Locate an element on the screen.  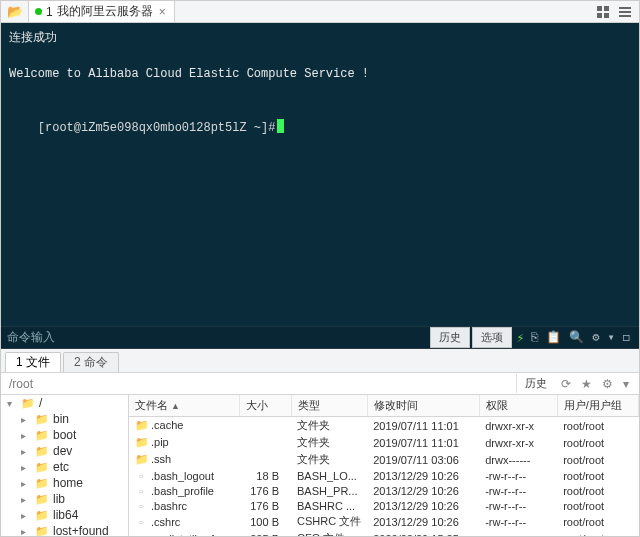
list-view-icon is located at coordinates (625, 12).